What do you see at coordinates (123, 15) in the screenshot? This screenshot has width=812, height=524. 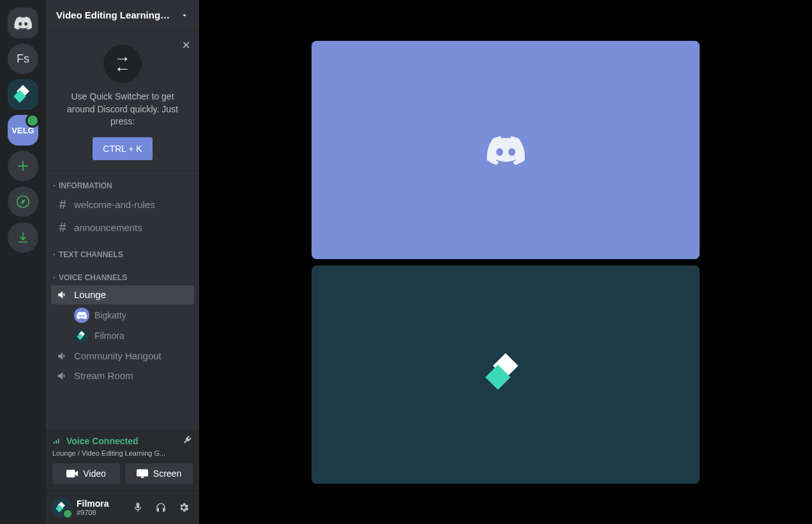 I see `server-header: Video Editing Learning Gr...` at bounding box center [123, 15].